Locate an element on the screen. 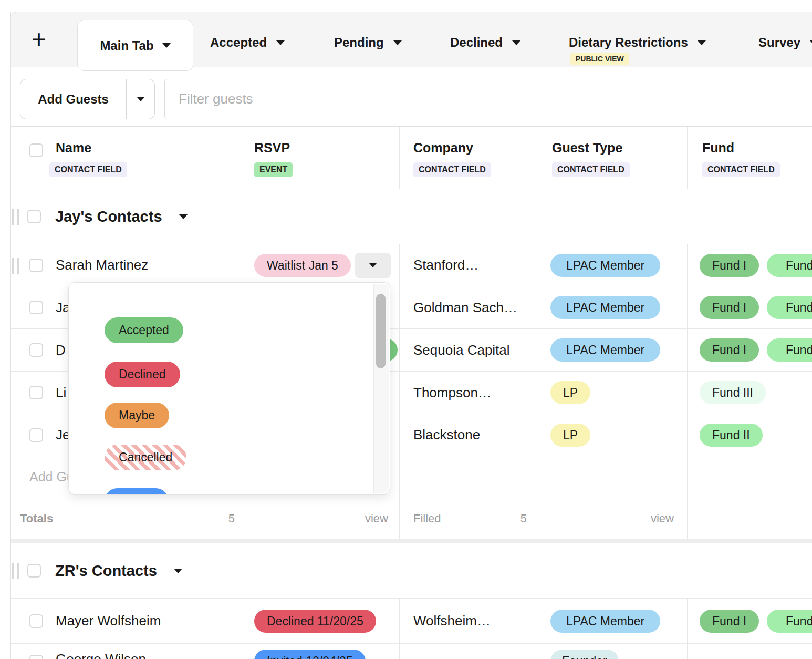  tab-label: Pending is located at coordinates (359, 43).